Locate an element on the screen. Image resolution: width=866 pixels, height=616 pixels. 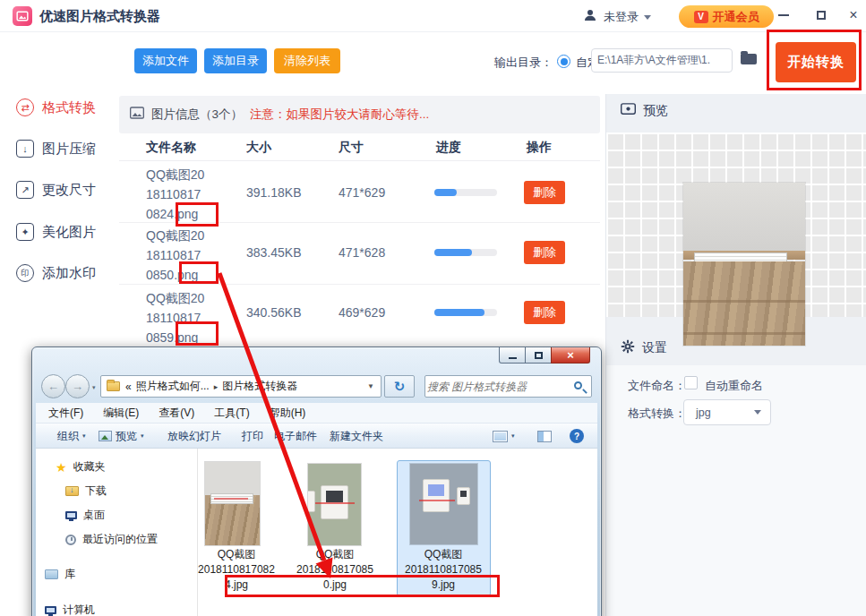
nav-libraries: 库 is located at coordinates (60, 575).